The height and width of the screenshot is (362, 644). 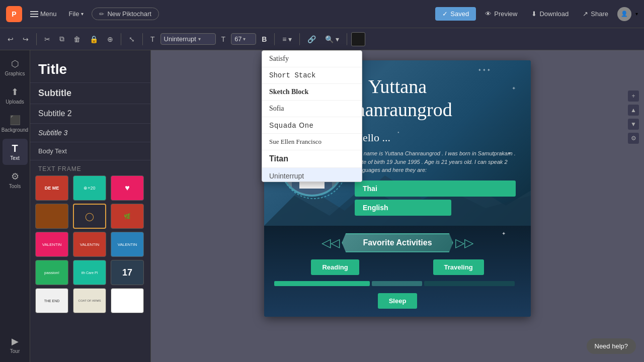 What do you see at coordinates (110, 39) in the screenshot?
I see `duplicate-button: ⊕` at bounding box center [110, 39].